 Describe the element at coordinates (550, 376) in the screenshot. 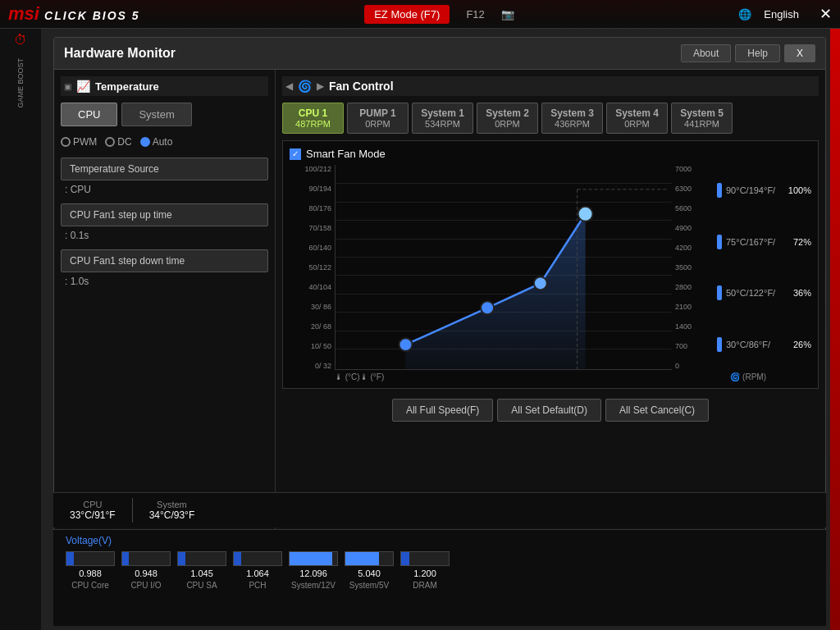

I see `chart-x-axis: 🌡 (°C) 🌡 (°F) 🌀 (RPM)` at that location.